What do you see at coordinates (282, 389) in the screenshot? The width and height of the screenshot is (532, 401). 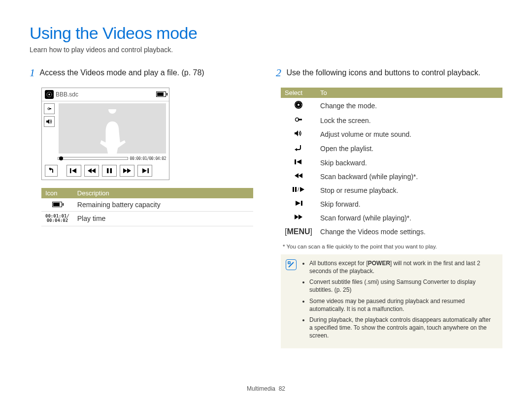 I see `footer-page-number: 82` at bounding box center [282, 389].